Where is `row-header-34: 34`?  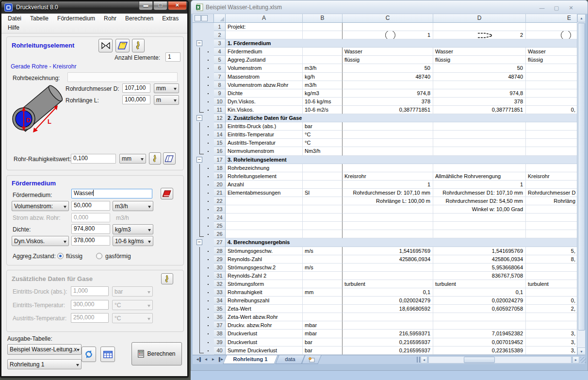 row-header-34: 34 is located at coordinates (220, 301).